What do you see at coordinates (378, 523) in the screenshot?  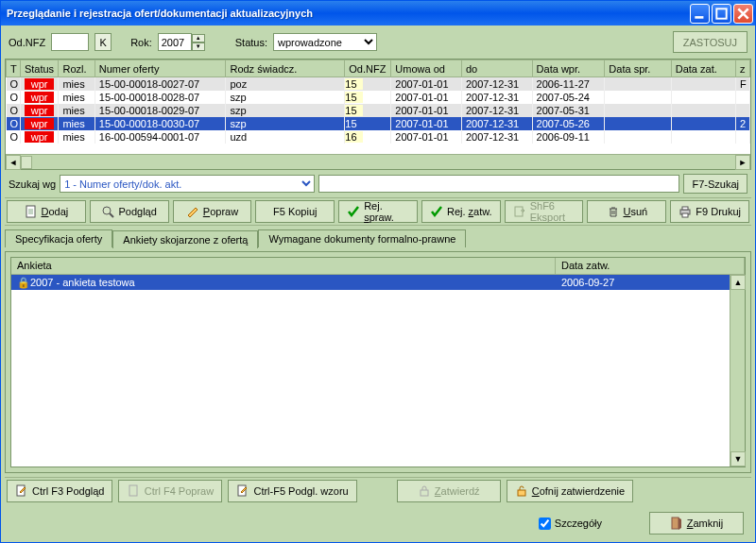 I see `bottom-bar: Szczegóły Zamknij` at bounding box center [378, 523].